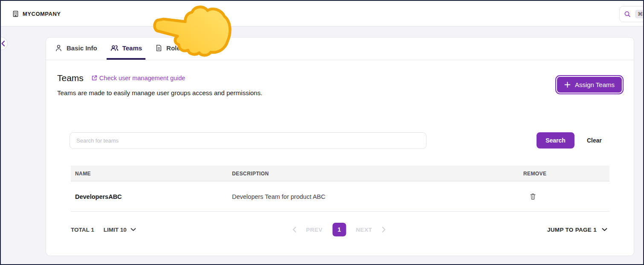 This screenshot has width=644, height=265. I want to click on remove-team-button, so click(533, 196).